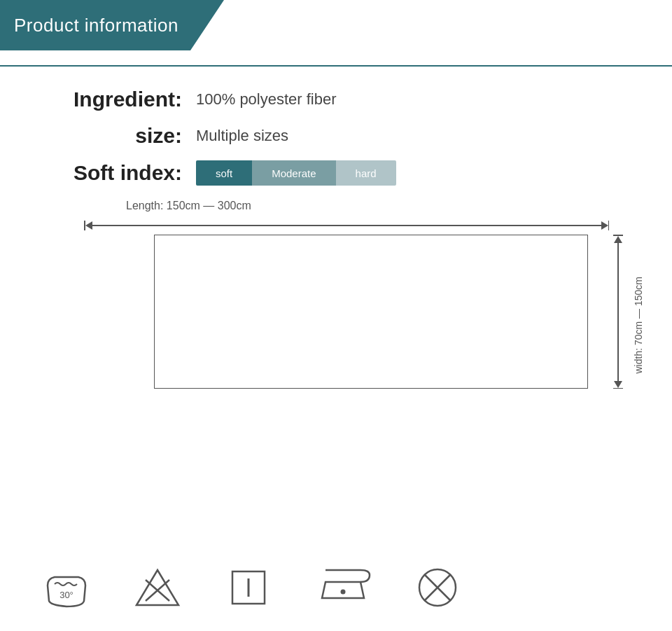 The height and width of the screenshot is (631, 672). Describe the element at coordinates (336, 34) in the screenshot. I see `header-banner: Product information` at that location.